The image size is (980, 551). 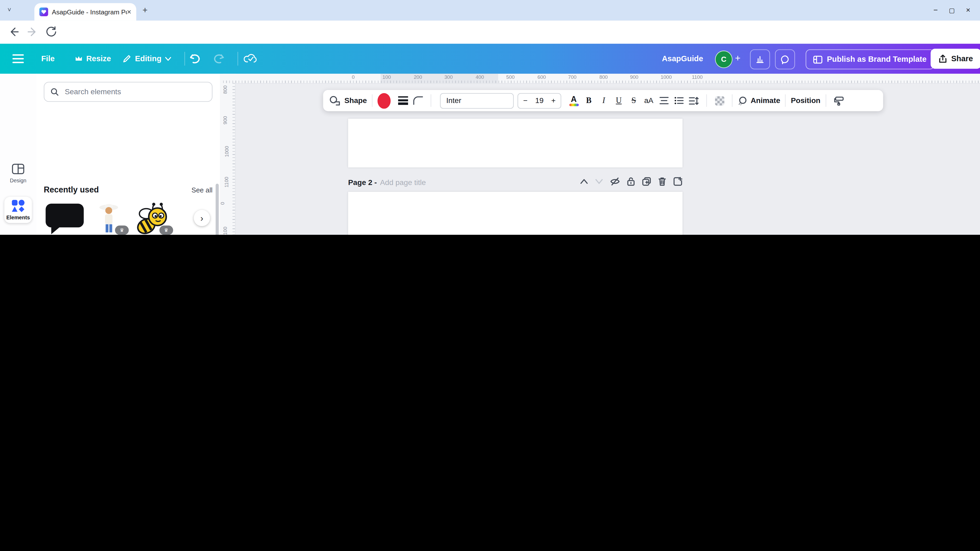 I want to click on editing-mode-menu: Editing, so click(x=147, y=59).